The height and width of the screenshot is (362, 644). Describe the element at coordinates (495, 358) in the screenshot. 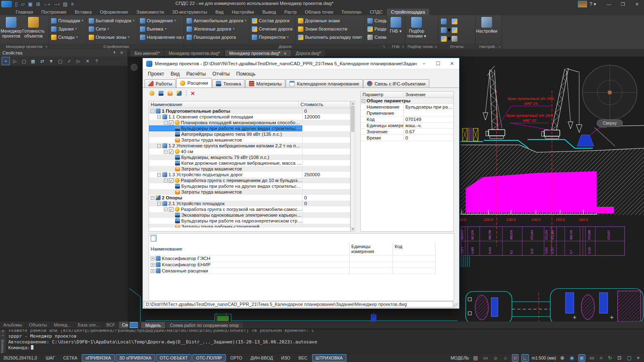

I see `light-auto-icon: ☼` at that location.